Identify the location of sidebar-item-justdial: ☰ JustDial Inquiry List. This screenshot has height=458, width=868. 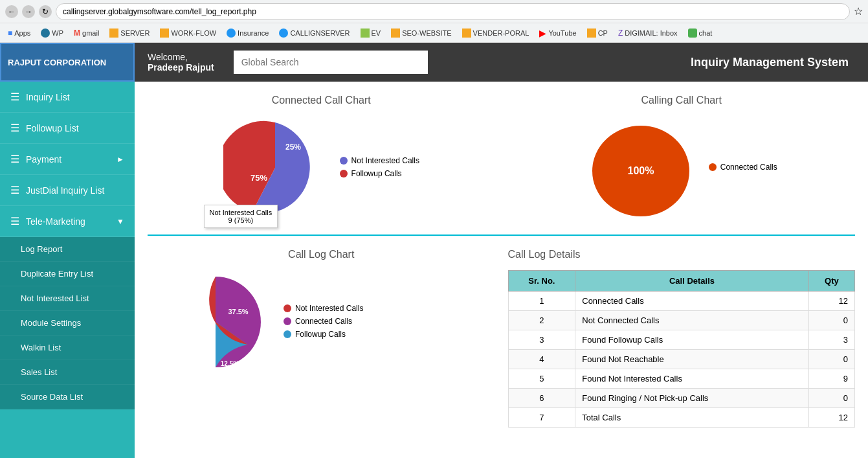
(67, 190).